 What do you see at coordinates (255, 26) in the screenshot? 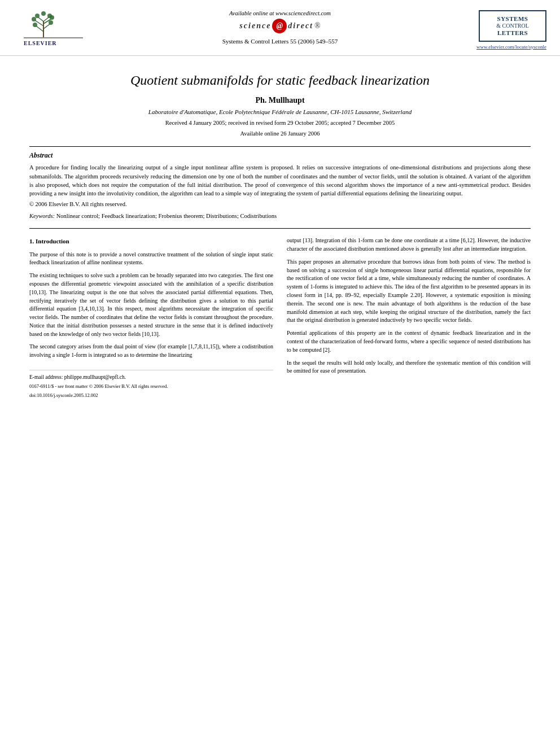
I see `science-text: science` at bounding box center [255, 26].